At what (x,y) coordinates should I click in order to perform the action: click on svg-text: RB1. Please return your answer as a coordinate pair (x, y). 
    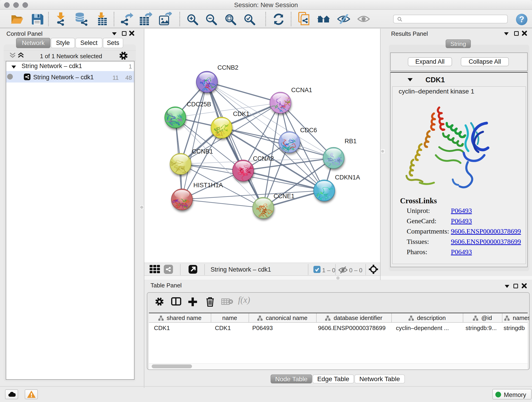
    Looking at the image, I should click on (351, 141).